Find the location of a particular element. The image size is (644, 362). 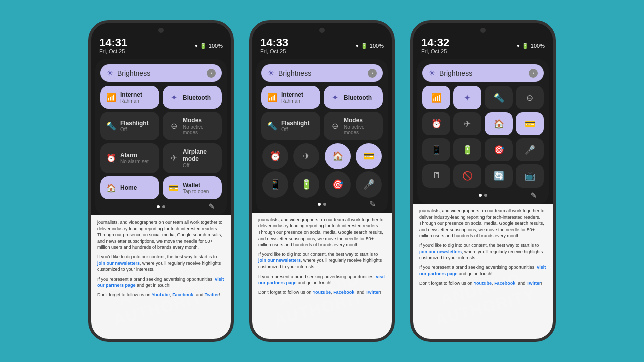

tile-bluetooth-1: ✦ Bluetooth is located at coordinates (192, 98).